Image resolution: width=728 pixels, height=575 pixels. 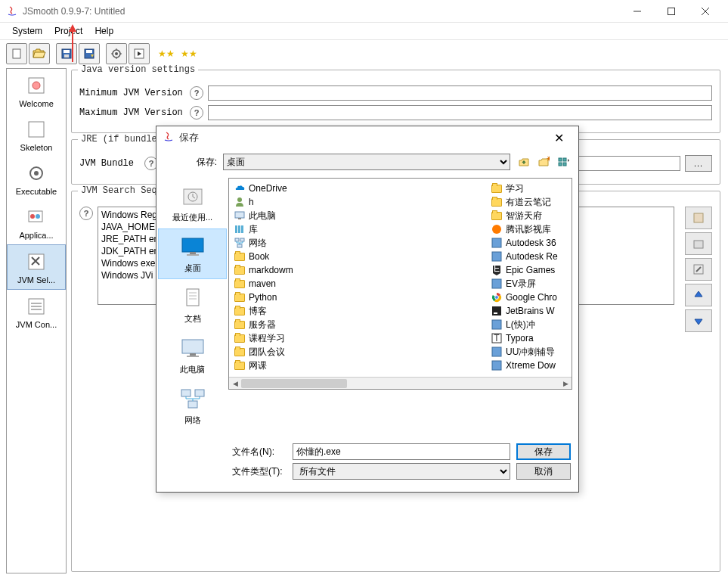 What do you see at coordinates (544, 452) in the screenshot?
I see `save-button: 保存` at bounding box center [544, 452].